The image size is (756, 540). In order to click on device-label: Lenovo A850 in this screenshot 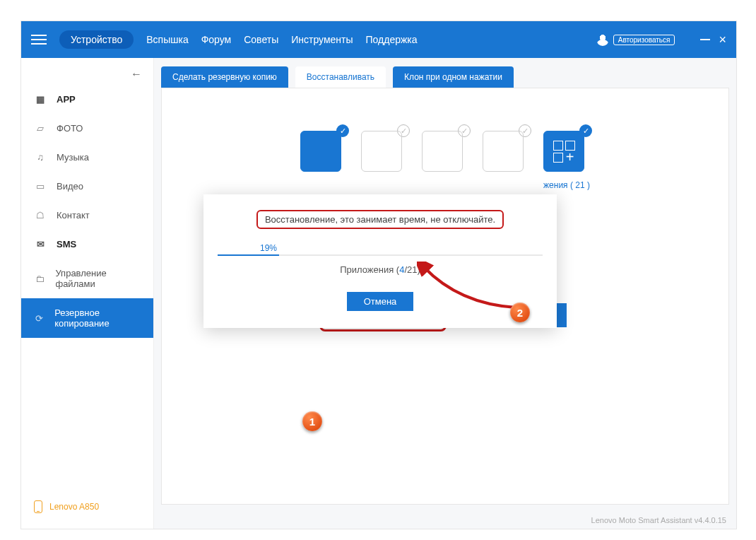, I will do `click(74, 507)`.